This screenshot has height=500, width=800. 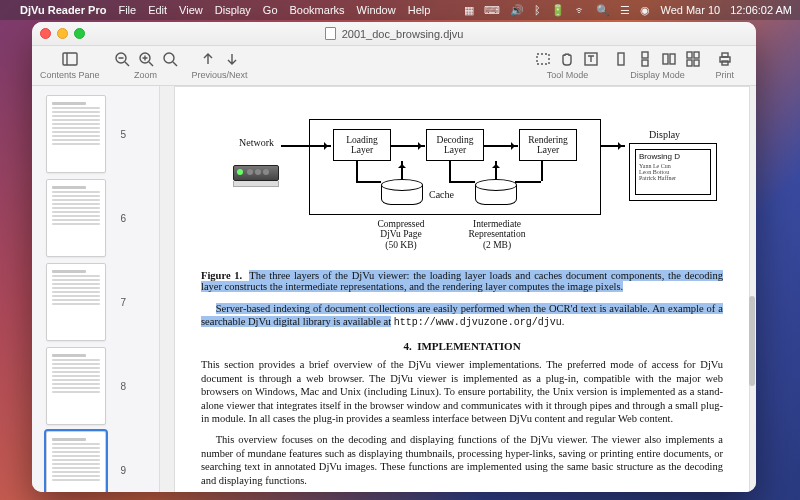 I want to click on contents-pane-label: Contents Pane, so click(x=70, y=75).